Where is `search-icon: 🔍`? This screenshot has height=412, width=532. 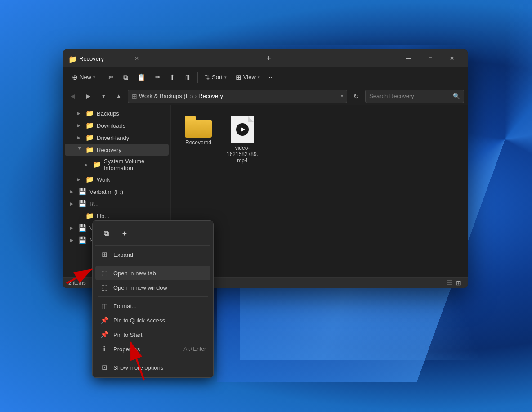 search-icon: 🔍 is located at coordinates (456, 96).